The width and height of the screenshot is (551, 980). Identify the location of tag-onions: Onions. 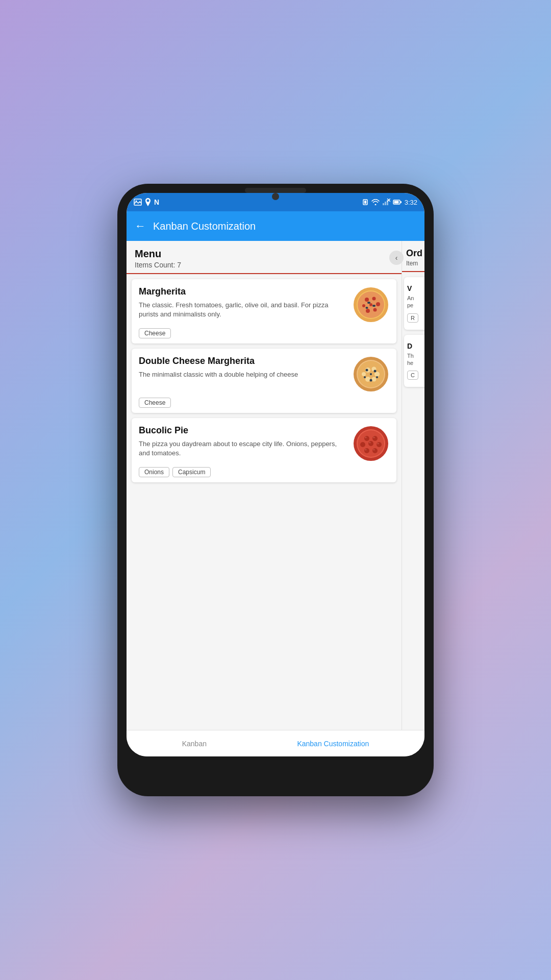
(154, 472).